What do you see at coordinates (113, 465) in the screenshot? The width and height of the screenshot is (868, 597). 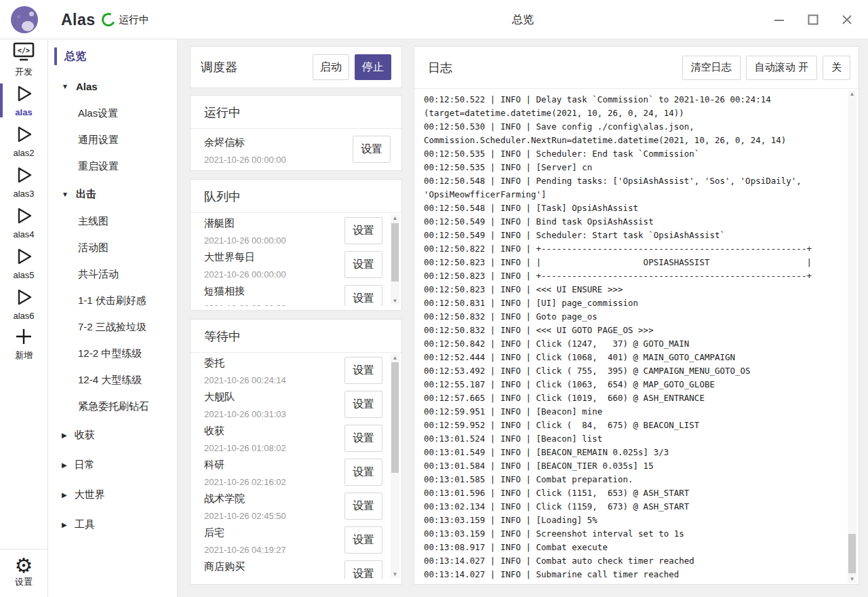 I see `menu-section-daily: ▶ 日常` at bounding box center [113, 465].